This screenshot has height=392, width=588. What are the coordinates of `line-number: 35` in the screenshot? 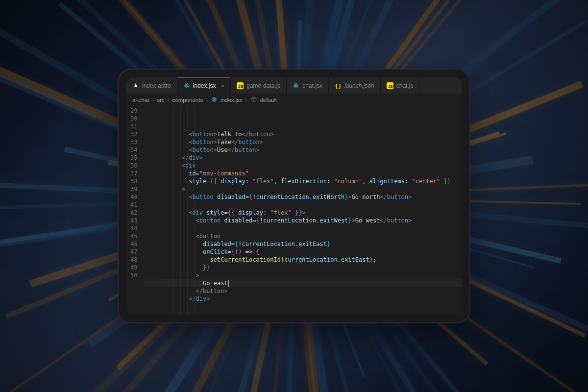 It's located at (134, 158).